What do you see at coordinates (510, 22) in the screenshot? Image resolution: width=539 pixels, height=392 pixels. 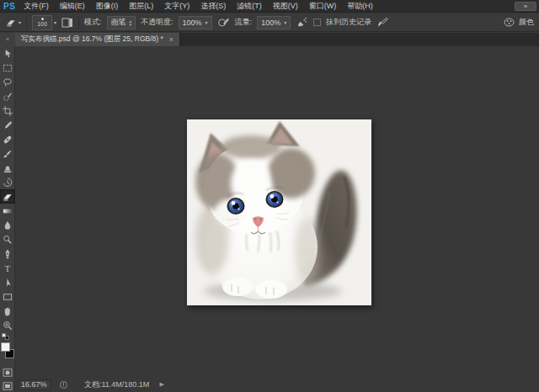 I see `color-panel-icon` at bounding box center [510, 22].